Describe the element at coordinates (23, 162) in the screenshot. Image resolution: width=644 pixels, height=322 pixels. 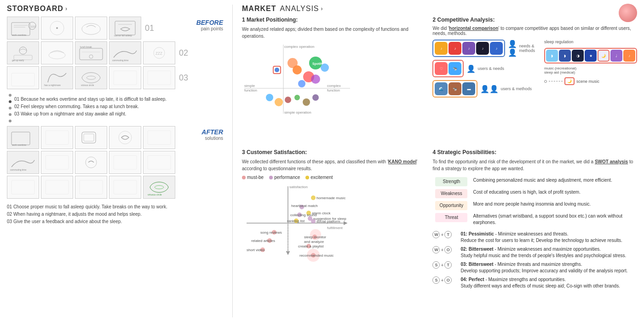
I see `story-panel: commuting time` at that location.